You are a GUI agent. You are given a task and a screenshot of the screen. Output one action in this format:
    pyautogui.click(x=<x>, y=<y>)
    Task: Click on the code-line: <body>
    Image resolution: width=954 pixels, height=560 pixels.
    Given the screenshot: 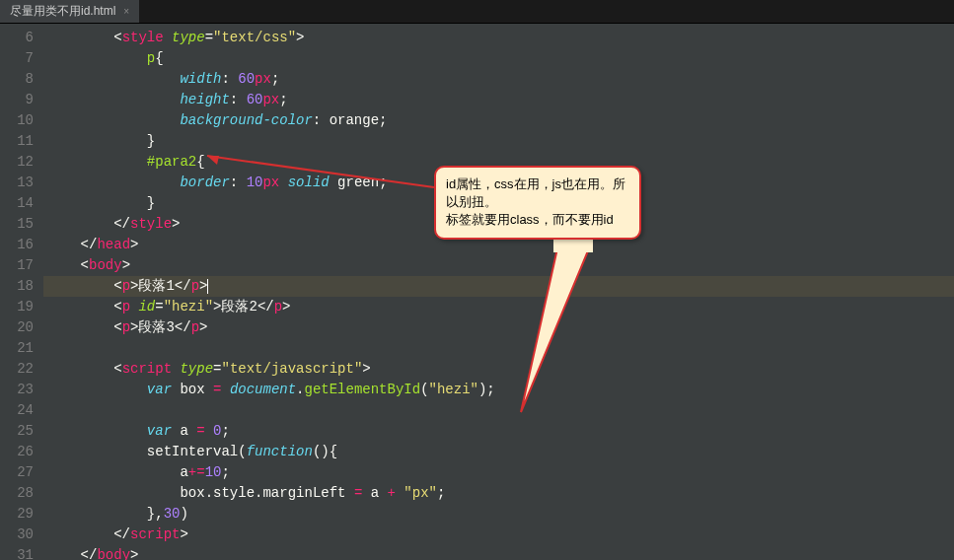 What is the action you would take?
    pyautogui.click(x=499, y=266)
    